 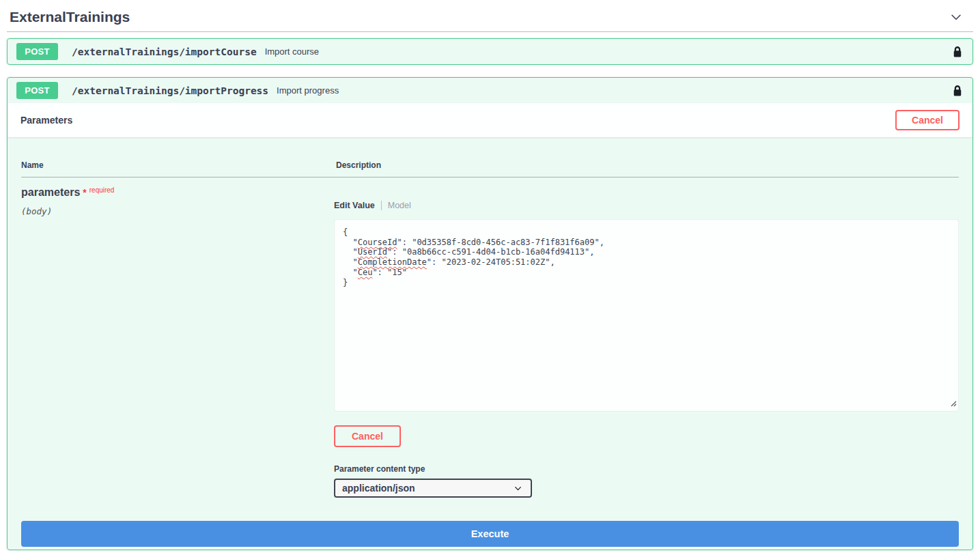 I want to click on content-type-label: Parameter content type, so click(x=646, y=469).